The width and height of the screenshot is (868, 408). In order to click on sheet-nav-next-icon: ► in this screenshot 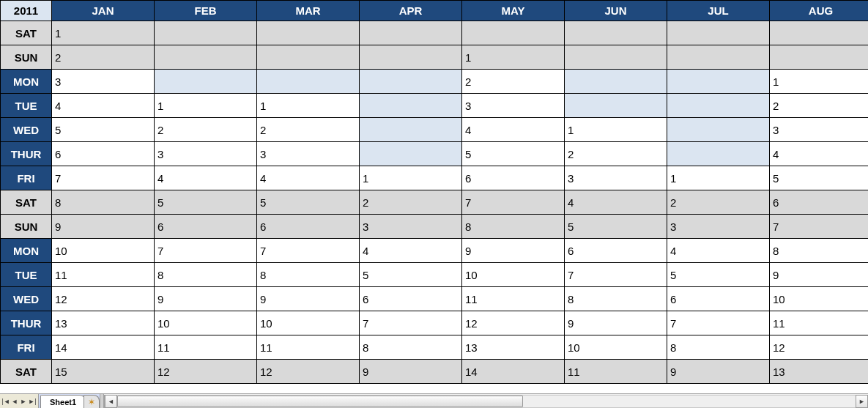, I will do `click(23, 401)`.